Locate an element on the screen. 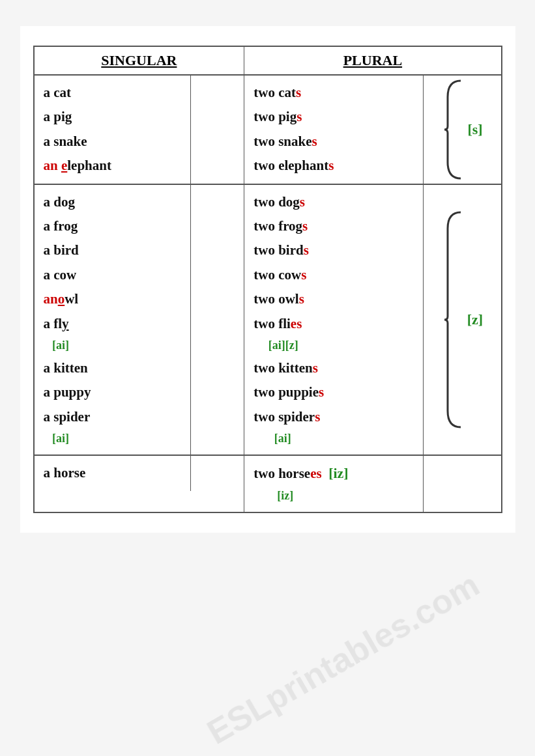 The width and height of the screenshot is (535, 756). text-a-horse: a horse is located at coordinates (65, 473).